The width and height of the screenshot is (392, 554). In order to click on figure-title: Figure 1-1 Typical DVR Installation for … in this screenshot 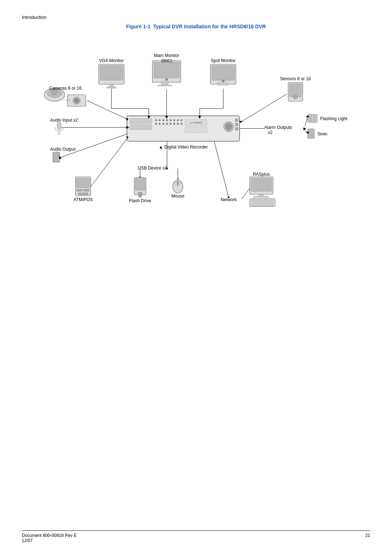, I will do `click(196, 27)`.